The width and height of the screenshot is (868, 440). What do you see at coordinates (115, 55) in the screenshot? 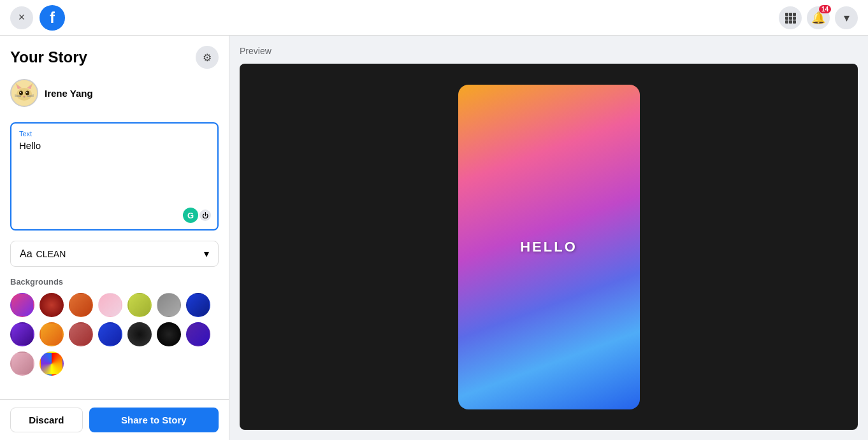
I see `left-panel-header: Your Story ⚙` at bounding box center [115, 55].